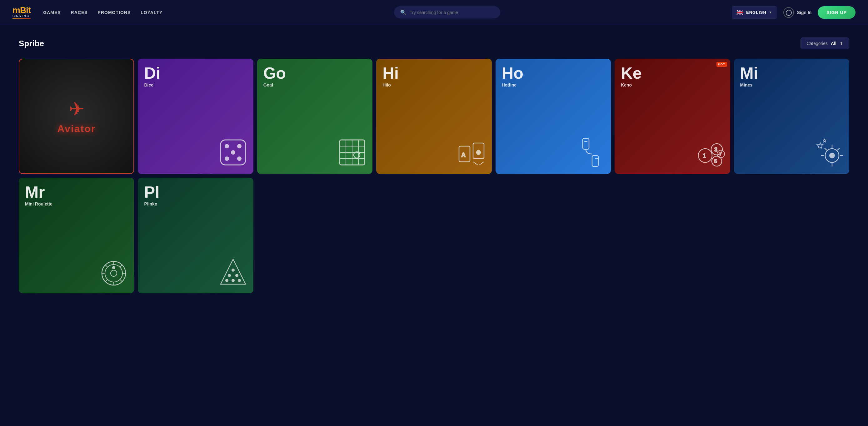  I want to click on main-nav: GAMES RACES PROMOTIONS LOYALTY, so click(103, 13).